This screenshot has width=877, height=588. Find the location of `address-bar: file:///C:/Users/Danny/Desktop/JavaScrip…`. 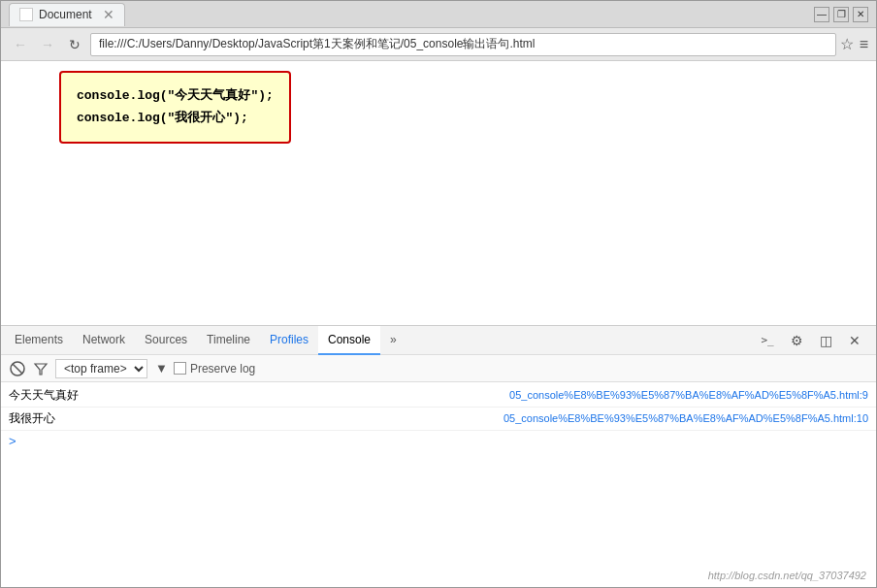

address-bar: file:///C:/Users/Danny/Desktop/JavaScrip… is located at coordinates (464, 45).